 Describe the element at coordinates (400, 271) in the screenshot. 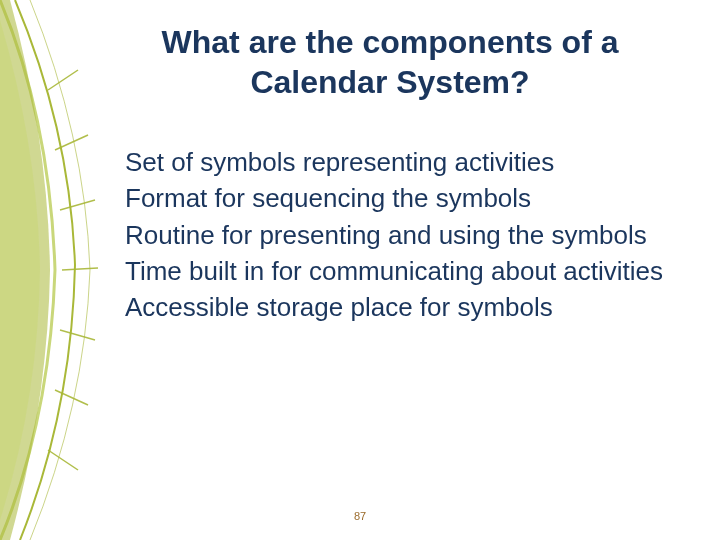

I see `list-item: Time built in for communicating about ac…` at that location.